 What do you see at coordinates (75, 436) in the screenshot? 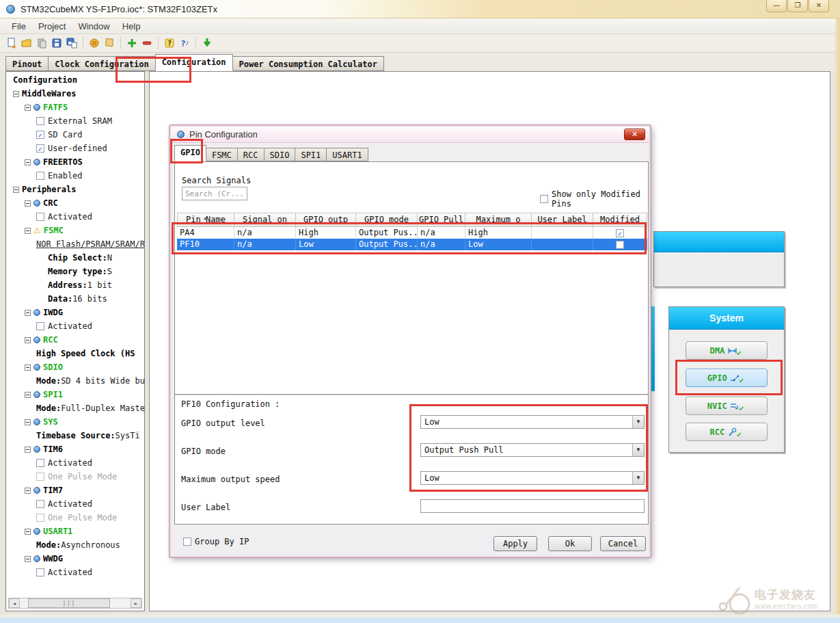
I see `tree-item-timebase-source: Timebase Source:SysTi` at bounding box center [75, 436].